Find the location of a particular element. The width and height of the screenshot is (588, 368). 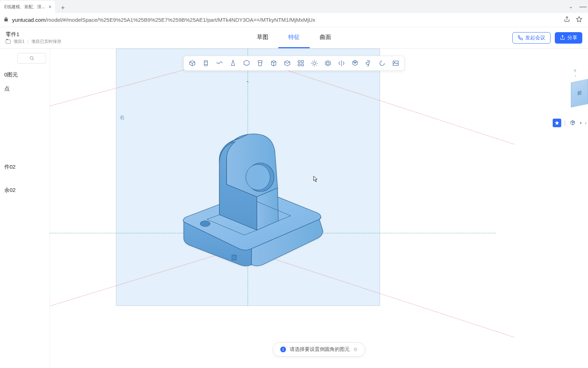

tab-title: E线建模、装配、渲... is located at coordinates (25, 7).